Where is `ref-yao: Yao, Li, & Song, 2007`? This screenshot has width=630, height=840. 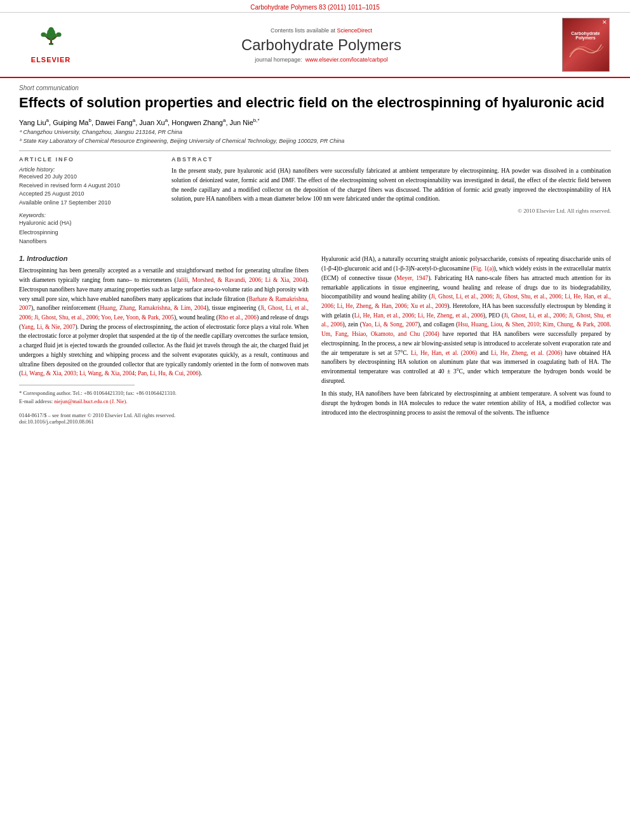
ref-yao: Yao, Li, & Song, 2007 is located at coordinates (390, 324).